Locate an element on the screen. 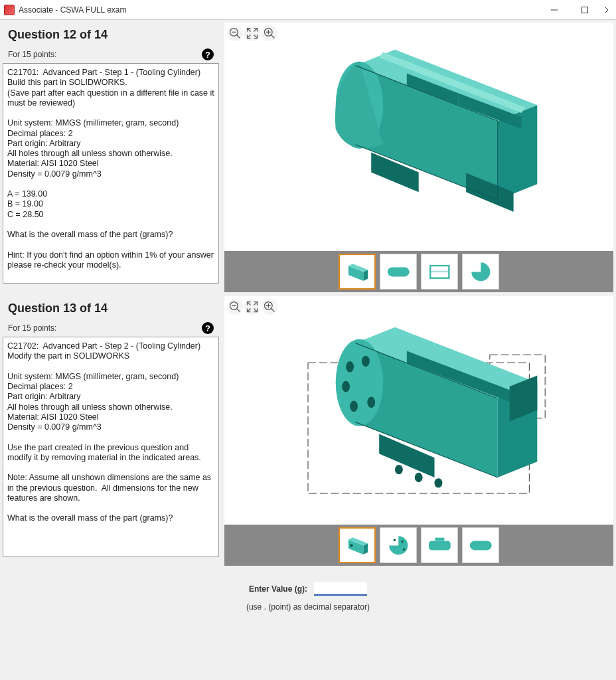 The height and width of the screenshot is (680, 616). window-titlebar: Associate - CSWA FULL exam is located at coordinates (308, 10).